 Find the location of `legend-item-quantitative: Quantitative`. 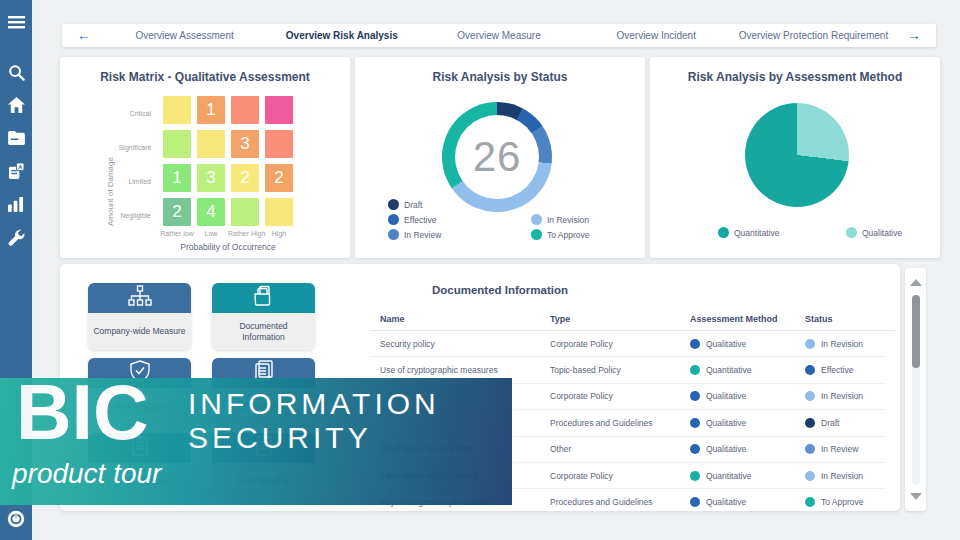

legend-item-quantitative: Quantitative is located at coordinates (748, 232).